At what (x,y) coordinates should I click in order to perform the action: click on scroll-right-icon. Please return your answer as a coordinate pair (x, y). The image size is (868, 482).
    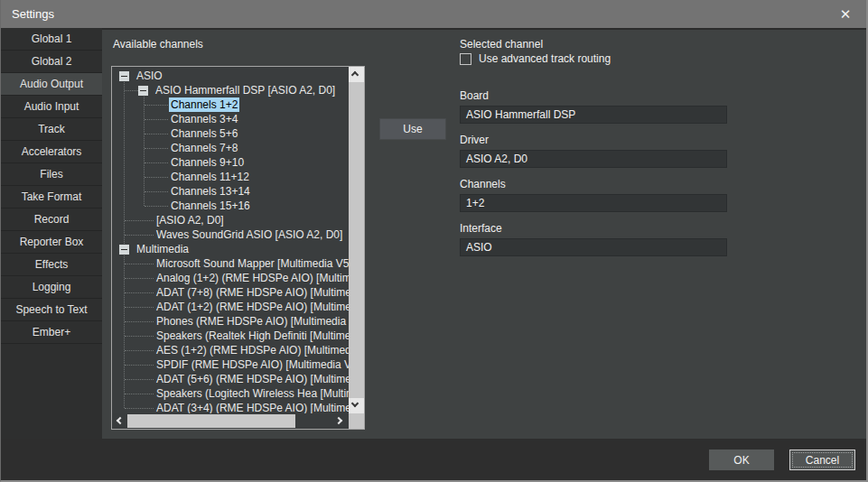
    Looking at the image, I should click on (341, 421).